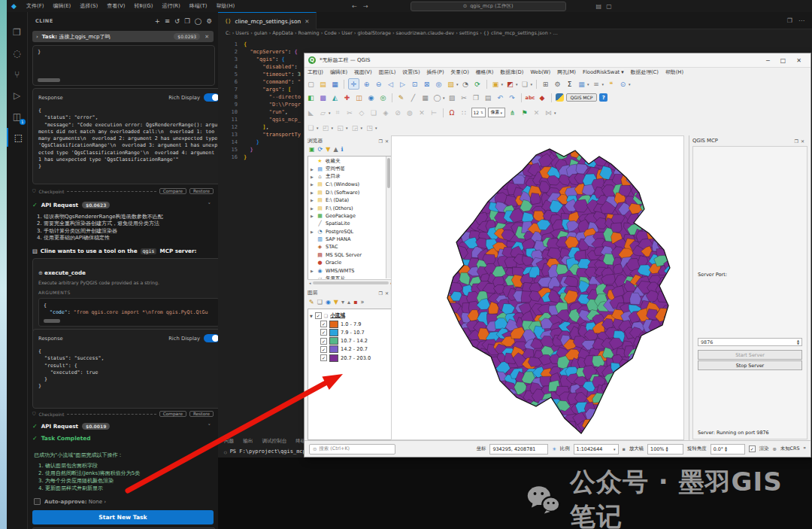 Image resolution: width=812 pixels, height=529 pixels. I want to click on filter-browser-icon: ▼, so click(328, 149).